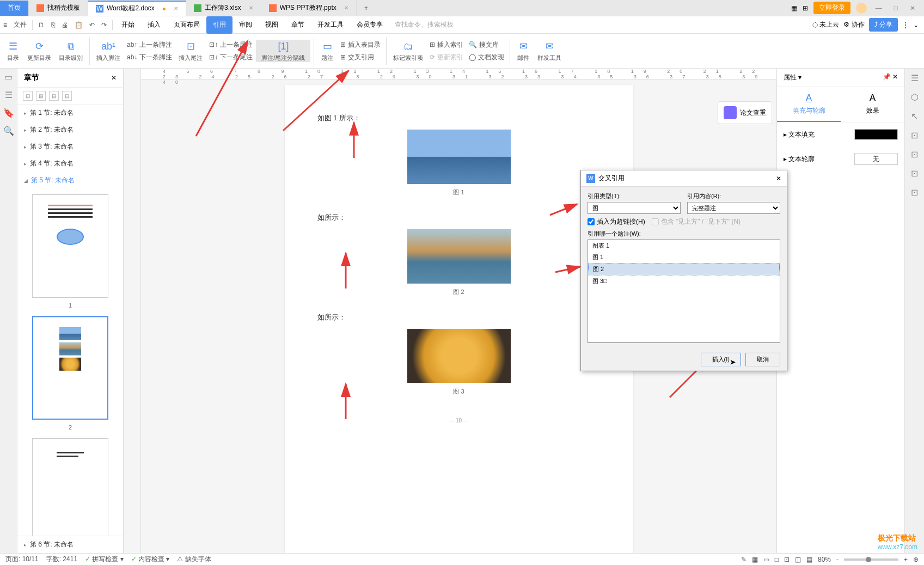 The image size is (924, 565). What do you see at coordinates (832, 8) in the screenshot?
I see `login-button: 立即登录` at bounding box center [832, 8].